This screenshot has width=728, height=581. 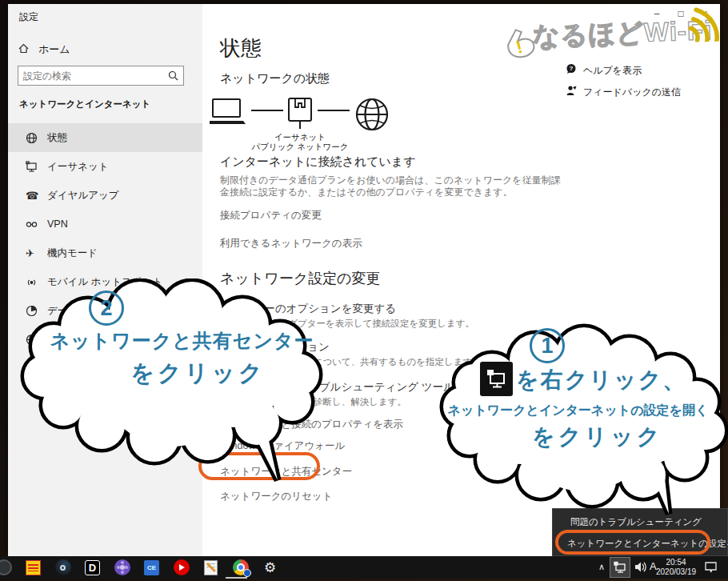 I want to click on close-button: ×, so click(x=705, y=14).